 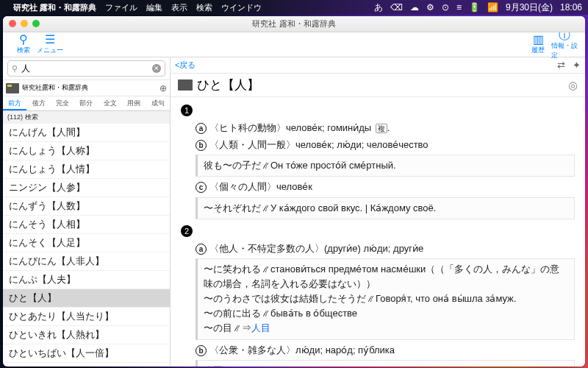 What do you see at coordinates (87, 206) in the screenshot?
I see `result-item: にんずう【人数】` at bounding box center [87, 206].